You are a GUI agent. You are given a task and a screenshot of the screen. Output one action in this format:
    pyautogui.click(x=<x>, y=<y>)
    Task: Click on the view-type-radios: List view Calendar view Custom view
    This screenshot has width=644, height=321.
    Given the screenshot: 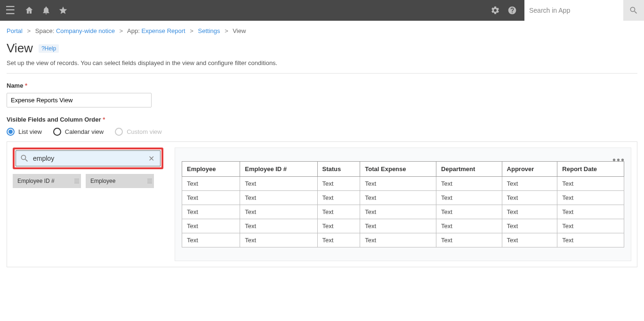 What is the action you would take?
    pyautogui.click(x=322, y=132)
    